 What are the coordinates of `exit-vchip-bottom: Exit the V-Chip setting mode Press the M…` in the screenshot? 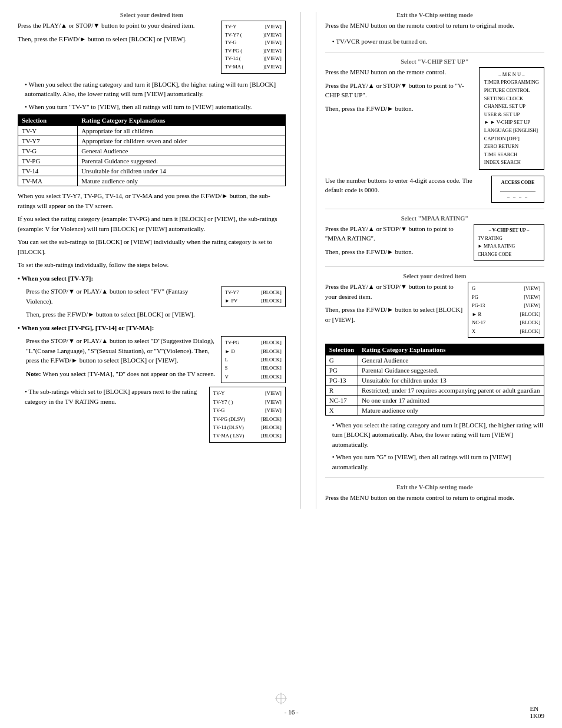 It's located at (435, 493).